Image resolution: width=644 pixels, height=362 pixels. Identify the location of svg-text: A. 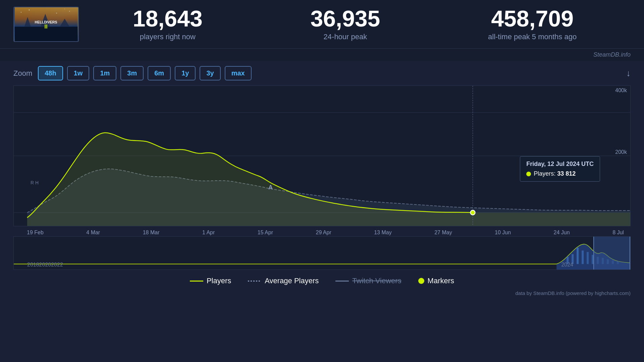
(270, 187).